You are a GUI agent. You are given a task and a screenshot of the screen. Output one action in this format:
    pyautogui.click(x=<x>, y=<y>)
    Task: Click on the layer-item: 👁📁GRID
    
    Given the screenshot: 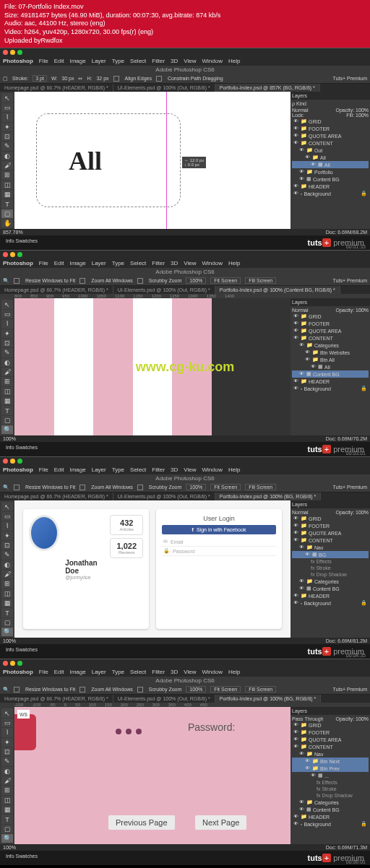 What is the action you would take?
    pyautogui.click(x=330, y=121)
    